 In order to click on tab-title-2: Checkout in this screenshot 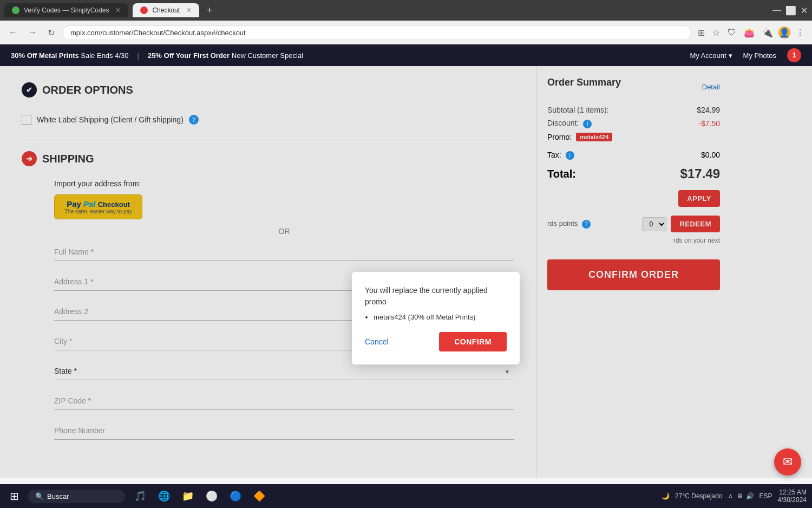, I will do `click(166, 10)`.